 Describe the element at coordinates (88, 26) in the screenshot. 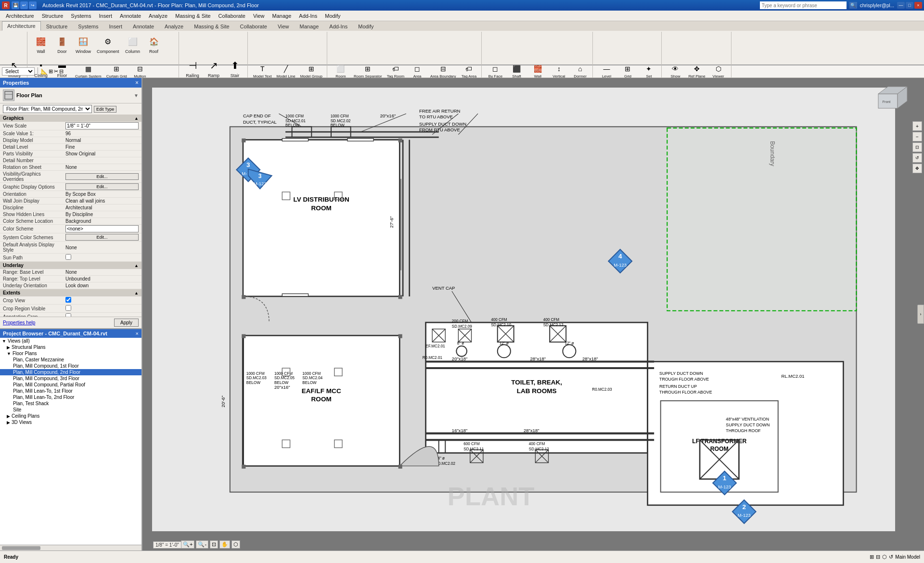

I see `tab-systems: Systems` at that location.